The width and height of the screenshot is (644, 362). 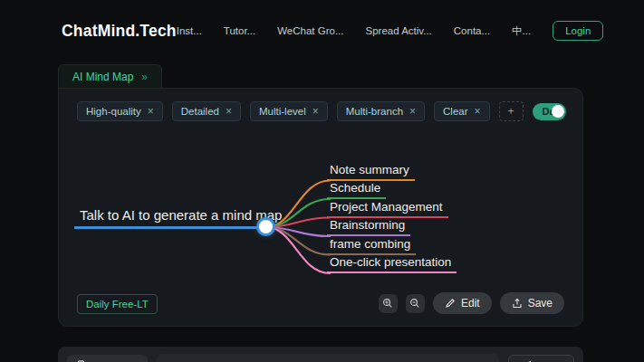 What do you see at coordinates (239, 31) in the screenshot?
I see `nav-item: Tutor...` at bounding box center [239, 31].